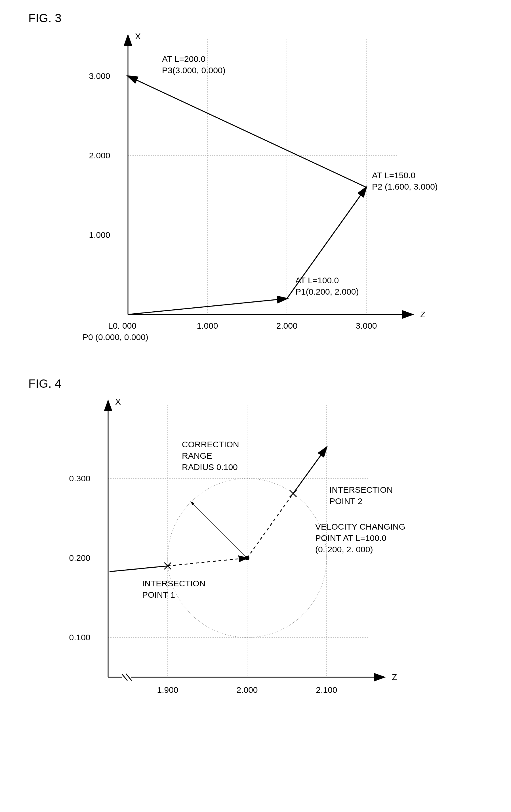  I want to click on fig4-z-axis-label: Z, so click(394, 677).